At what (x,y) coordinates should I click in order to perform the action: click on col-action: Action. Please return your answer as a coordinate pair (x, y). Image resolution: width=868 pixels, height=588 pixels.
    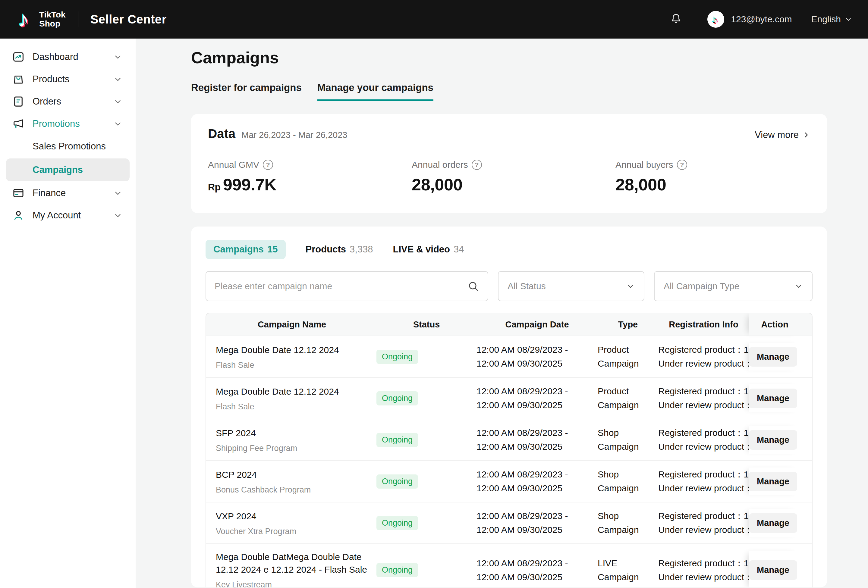
    Looking at the image, I should click on (775, 324).